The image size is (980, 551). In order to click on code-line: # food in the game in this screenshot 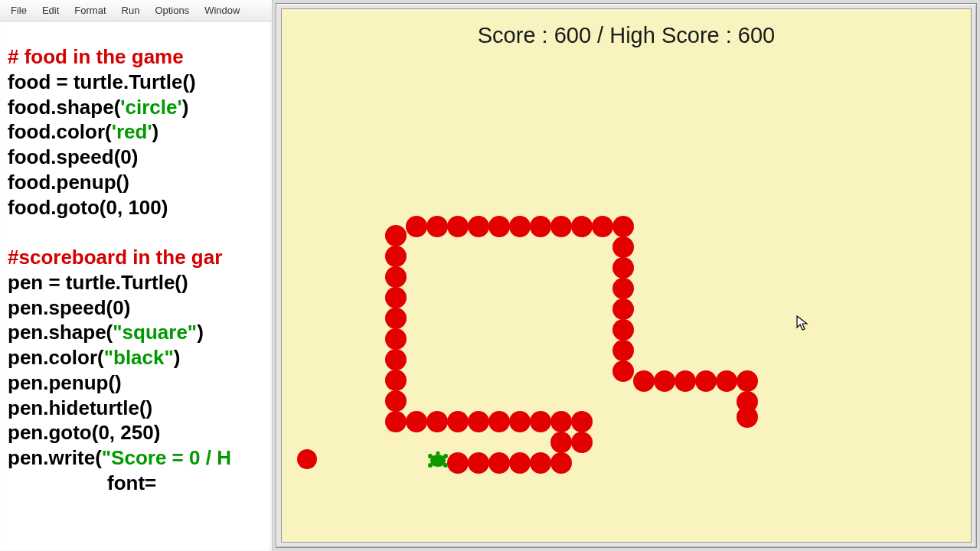, I will do `click(138, 57)`.